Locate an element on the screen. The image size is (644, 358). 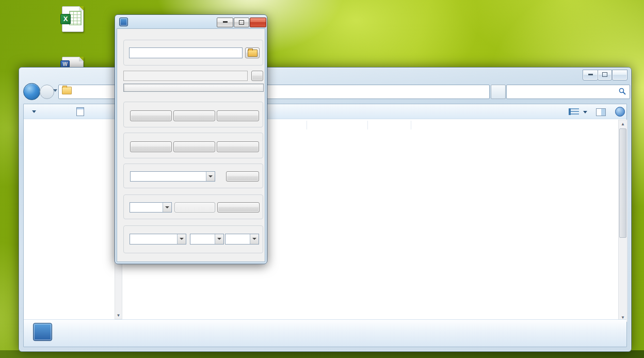
flash-read-button is located at coordinates (238, 116).